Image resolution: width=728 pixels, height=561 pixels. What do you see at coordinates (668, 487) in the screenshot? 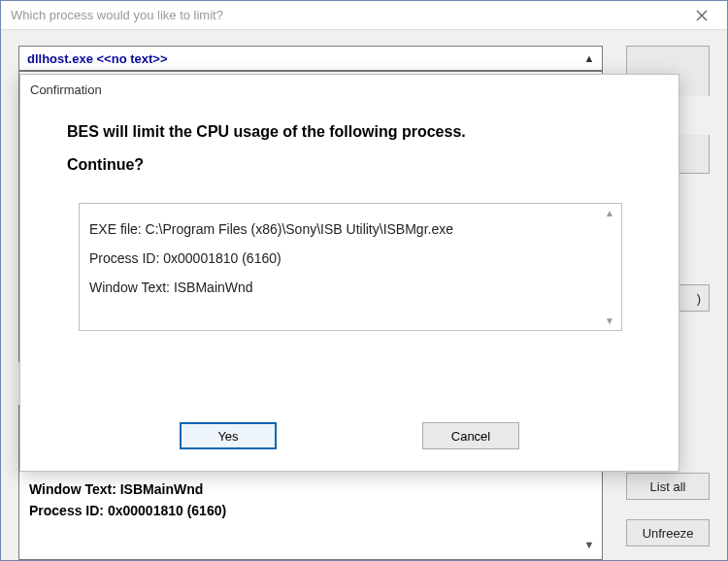
I see `list-all-button-label: List all` at bounding box center [668, 487].